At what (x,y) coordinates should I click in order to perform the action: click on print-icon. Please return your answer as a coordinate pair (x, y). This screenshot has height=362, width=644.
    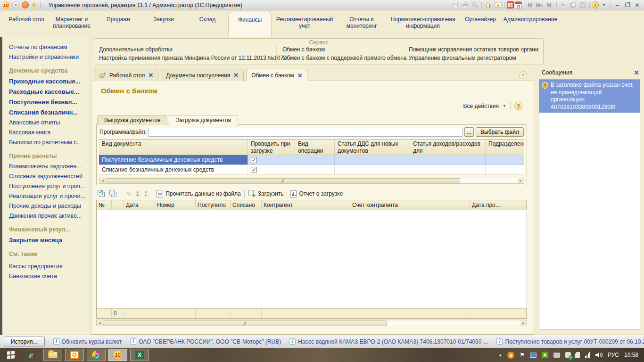
    Looking at the image, I should click on (465, 5).